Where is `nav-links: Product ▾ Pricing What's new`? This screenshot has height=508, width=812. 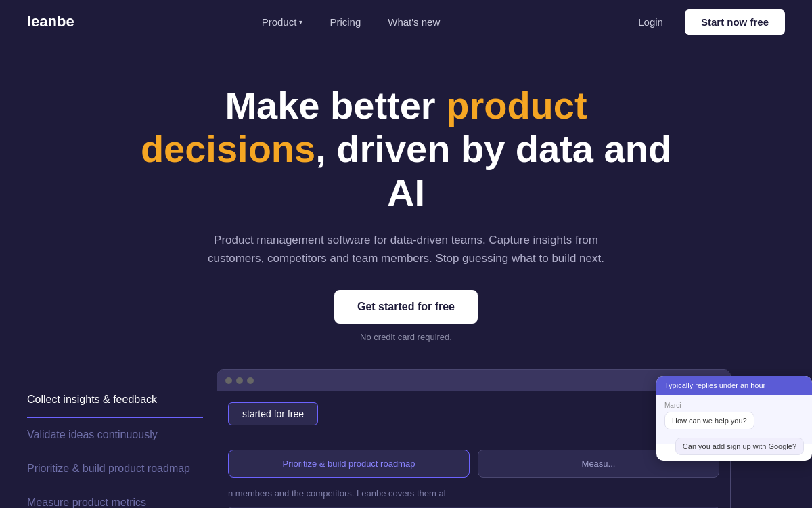
nav-links: Product ▾ Pricing What's new is located at coordinates (351, 22).